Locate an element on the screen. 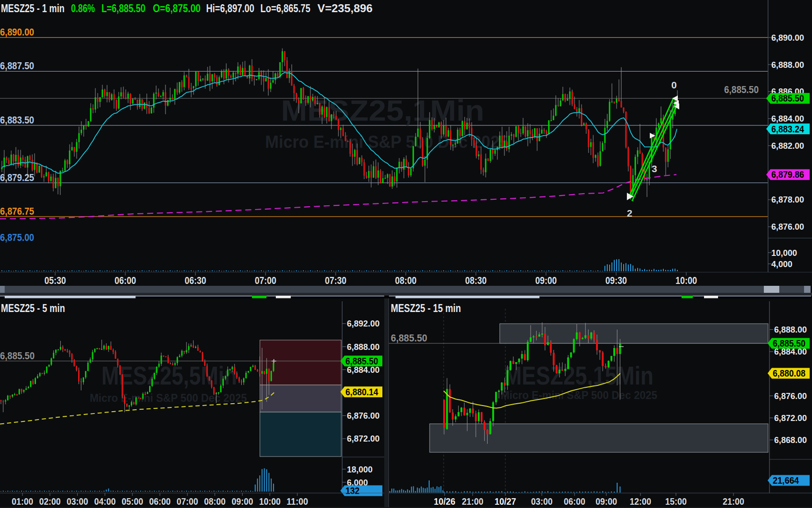 The height and width of the screenshot is (508, 812). svg-text: 01:00 is located at coordinates (22, 501).